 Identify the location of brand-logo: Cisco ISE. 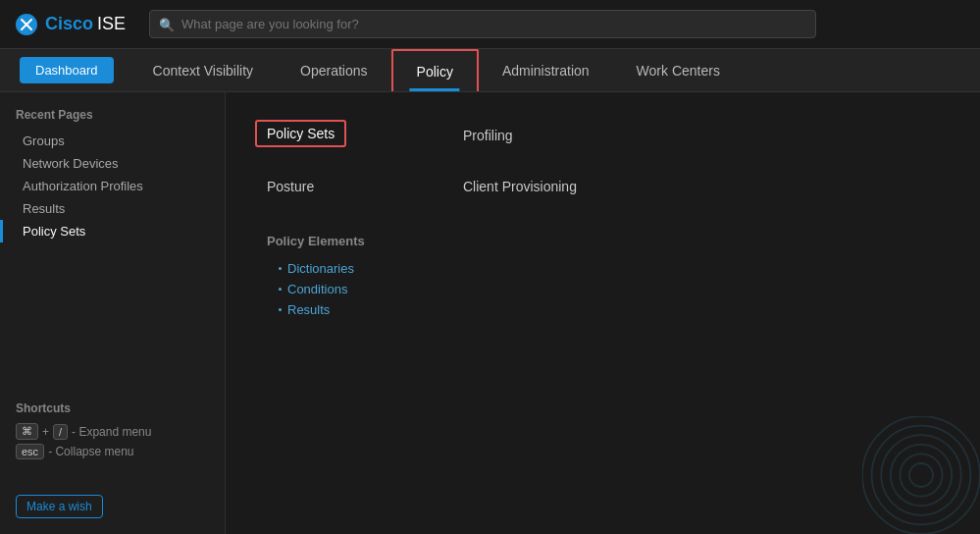
(85, 24).